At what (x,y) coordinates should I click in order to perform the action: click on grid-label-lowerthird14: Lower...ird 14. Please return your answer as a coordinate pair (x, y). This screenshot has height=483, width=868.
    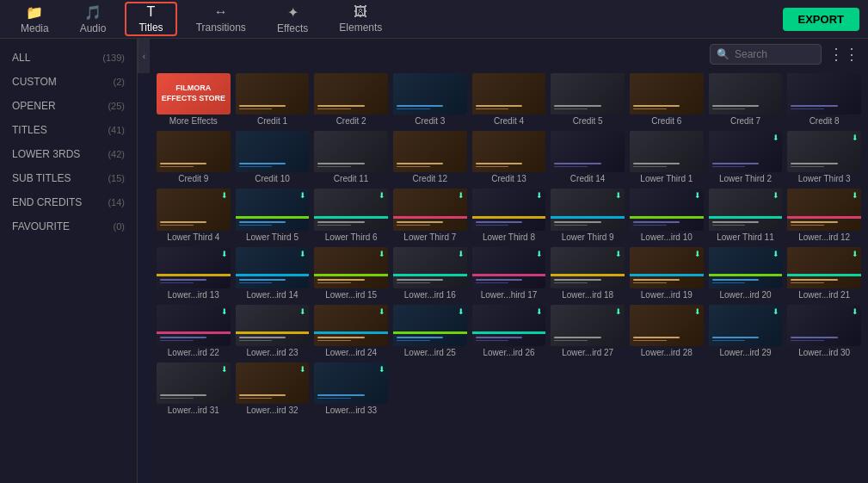
    Looking at the image, I should click on (273, 294).